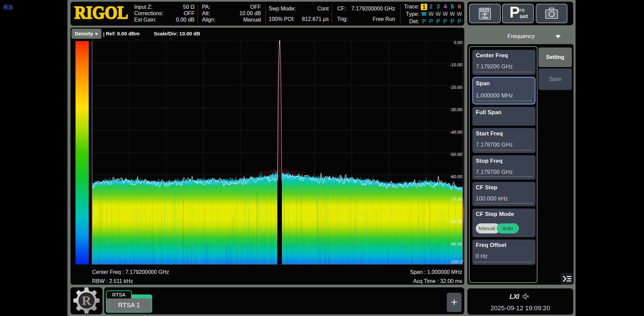 Image resolution: width=644 pixels, height=316 pixels. Describe the element at coordinates (456, 244) in the screenshot. I see `svg-text: -90.00` at that location.